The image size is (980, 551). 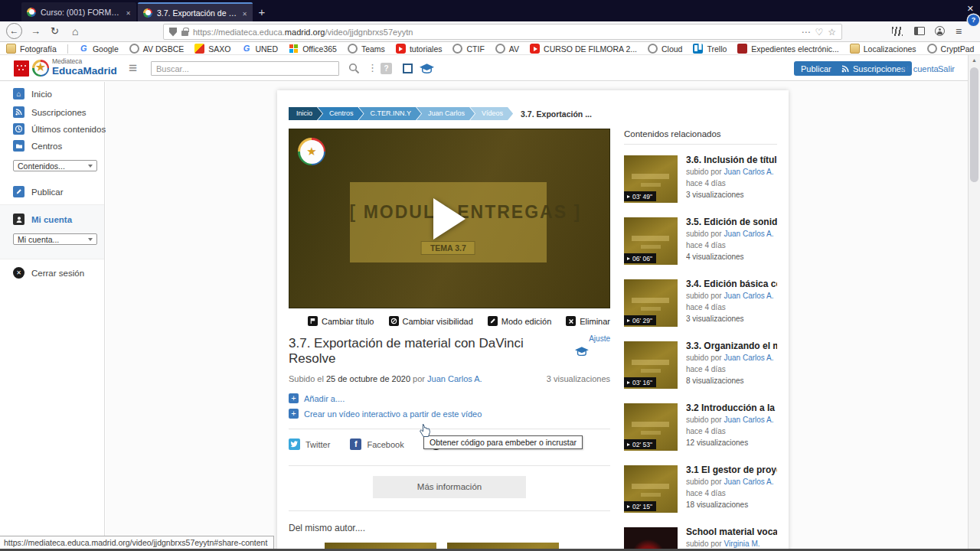 I want to click on breadcrumb-centros: Centros, so click(x=341, y=113).